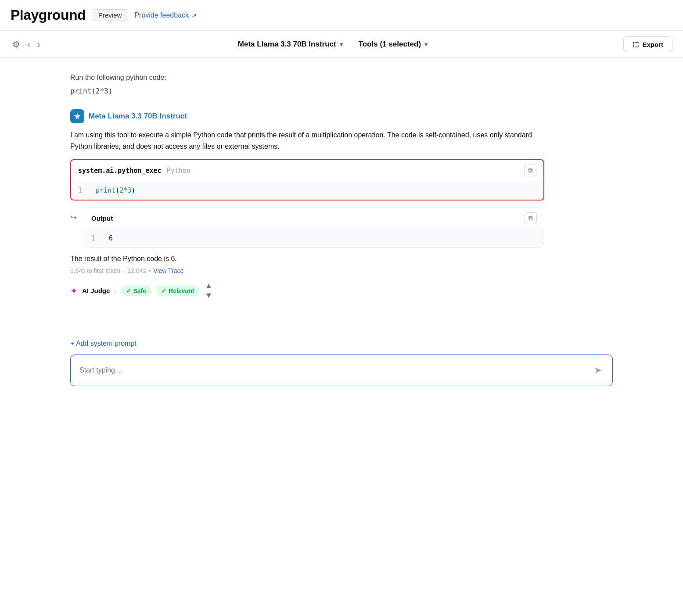  I want to click on ai-model-icon, so click(77, 116).